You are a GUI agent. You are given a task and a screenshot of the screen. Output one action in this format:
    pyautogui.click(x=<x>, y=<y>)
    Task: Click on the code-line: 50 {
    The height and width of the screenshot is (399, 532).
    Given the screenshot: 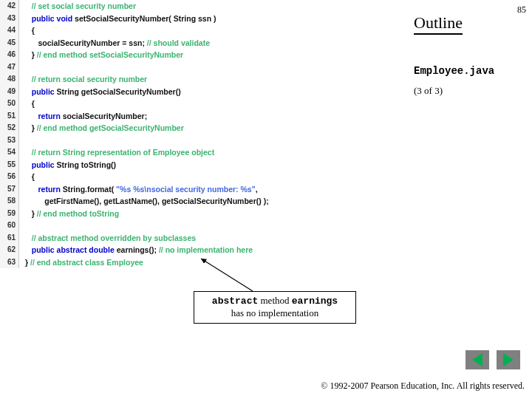 What is the action you would take?
    pyautogui.click(x=203, y=103)
    